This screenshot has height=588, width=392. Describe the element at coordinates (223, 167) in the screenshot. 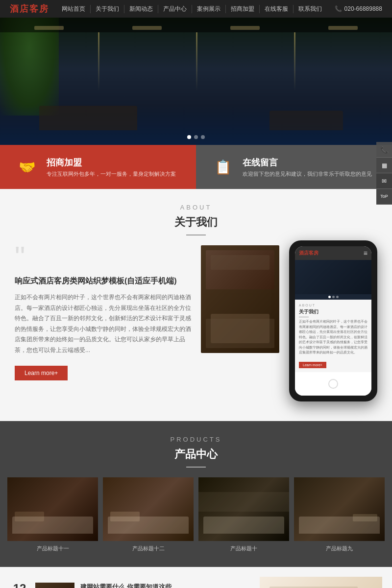

I see `message-icon: 📋` at that location.